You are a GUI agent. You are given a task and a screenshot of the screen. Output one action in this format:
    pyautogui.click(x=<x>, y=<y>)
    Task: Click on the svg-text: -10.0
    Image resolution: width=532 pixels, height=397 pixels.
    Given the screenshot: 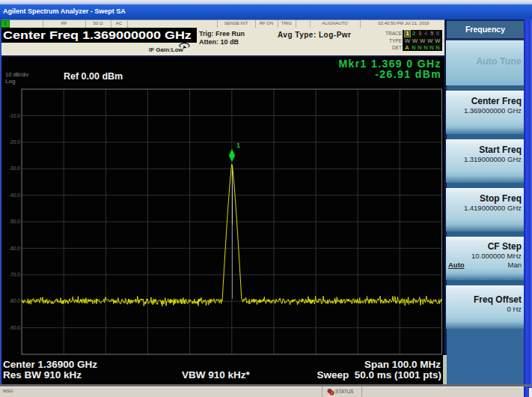 What is the action you would take?
    pyautogui.click(x=15, y=115)
    